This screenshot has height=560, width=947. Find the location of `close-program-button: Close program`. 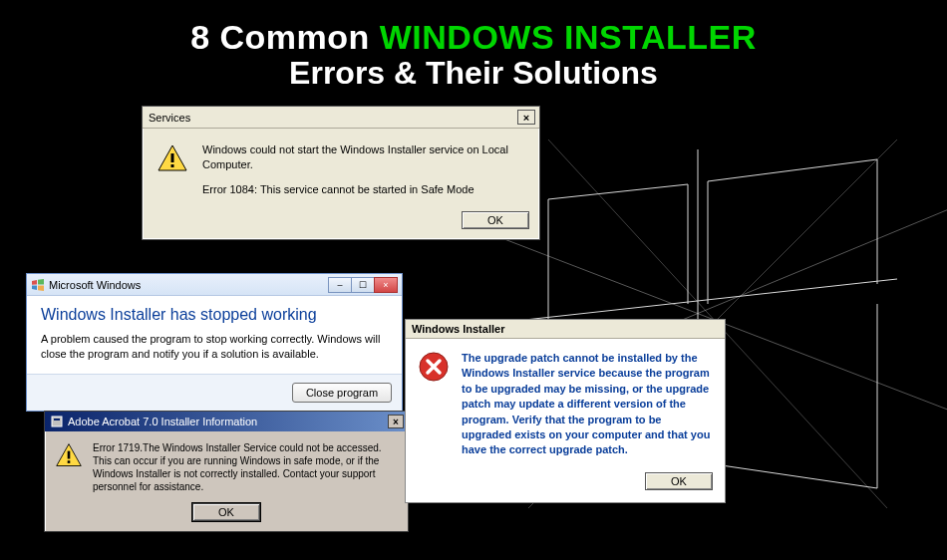

close-program-button: Close program is located at coordinates (342, 393).